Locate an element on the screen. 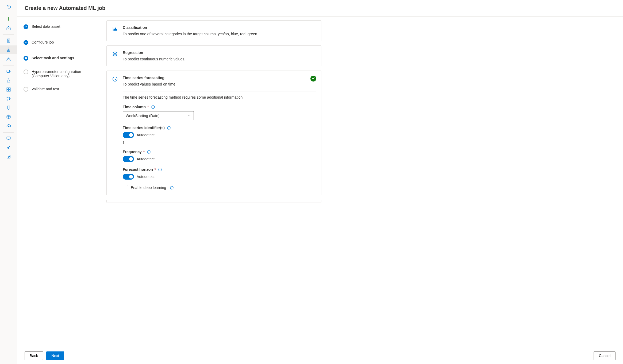 The width and height of the screenshot is (623, 364). nav-home is located at coordinates (9, 28).